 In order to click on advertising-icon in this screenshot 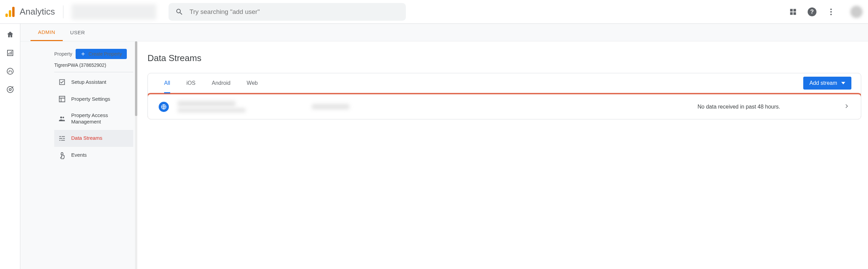, I will do `click(10, 90)`.